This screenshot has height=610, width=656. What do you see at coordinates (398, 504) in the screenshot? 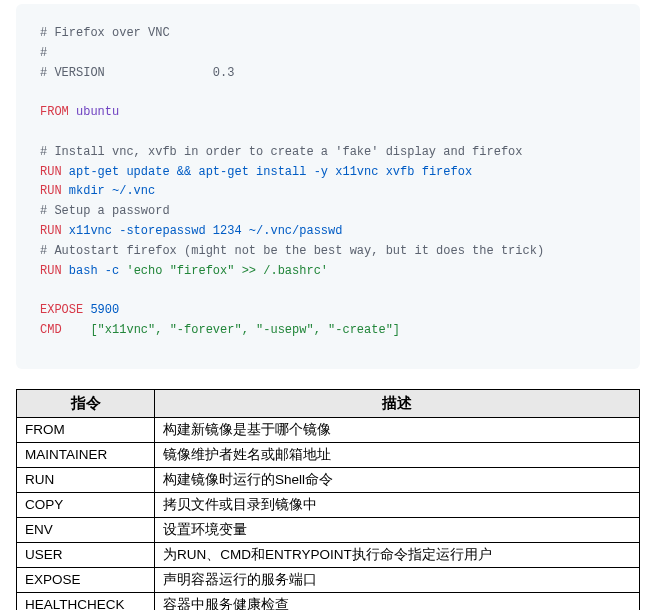
I see `table-cell-description: 拷贝文件或目录到镜像中` at bounding box center [398, 504].